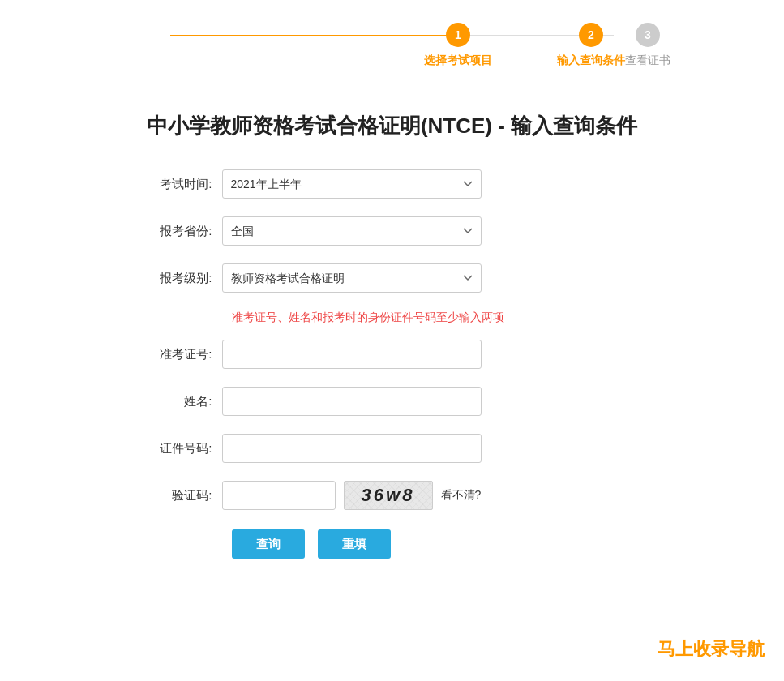 The image size is (784, 681). I want to click on province-select: 全国 北京 上海 广东, so click(352, 231).